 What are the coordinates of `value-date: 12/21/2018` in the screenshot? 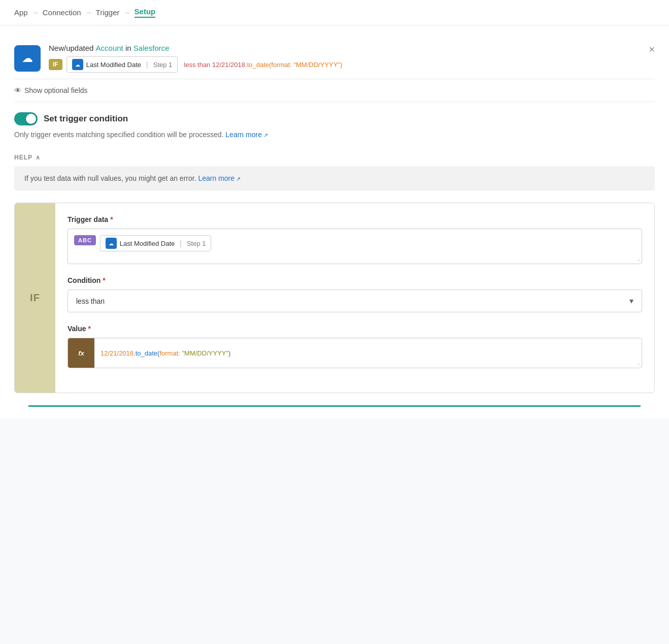 It's located at (117, 353).